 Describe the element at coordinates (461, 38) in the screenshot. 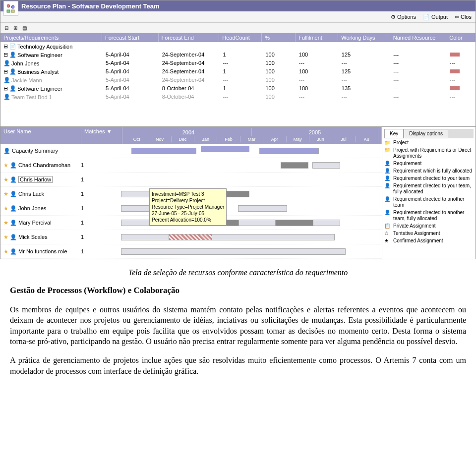

I see `col-color: Color` at that location.